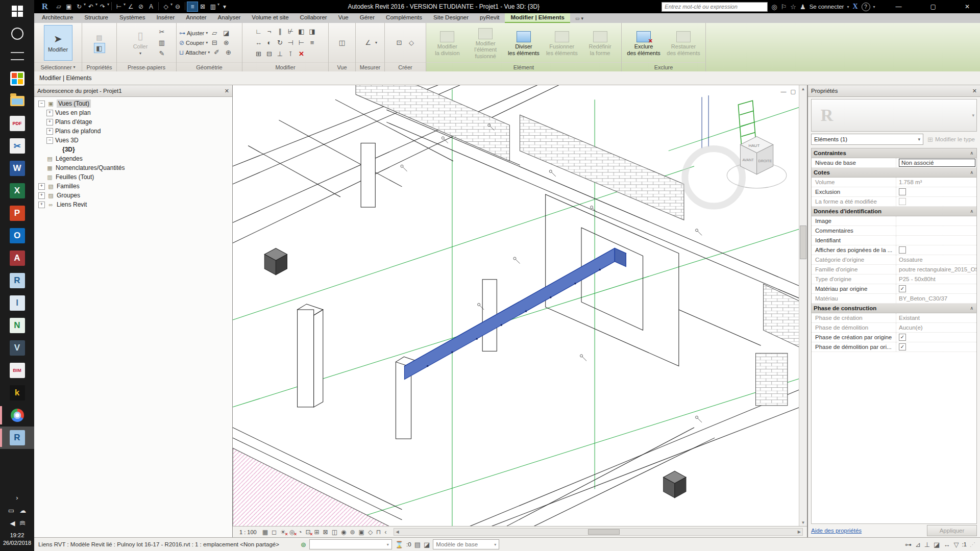 This screenshot has width=980, height=551. What do you see at coordinates (280, 32) in the screenshot?
I see `split-element-icon: ∥` at bounding box center [280, 32].